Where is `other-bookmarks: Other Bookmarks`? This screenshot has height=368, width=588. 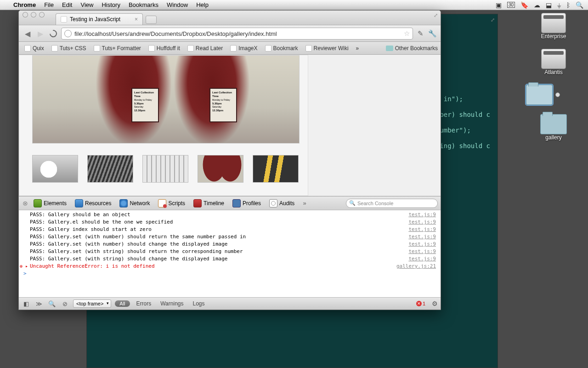
other-bookmarks: Other Bookmarks is located at coordinates (412, 48).